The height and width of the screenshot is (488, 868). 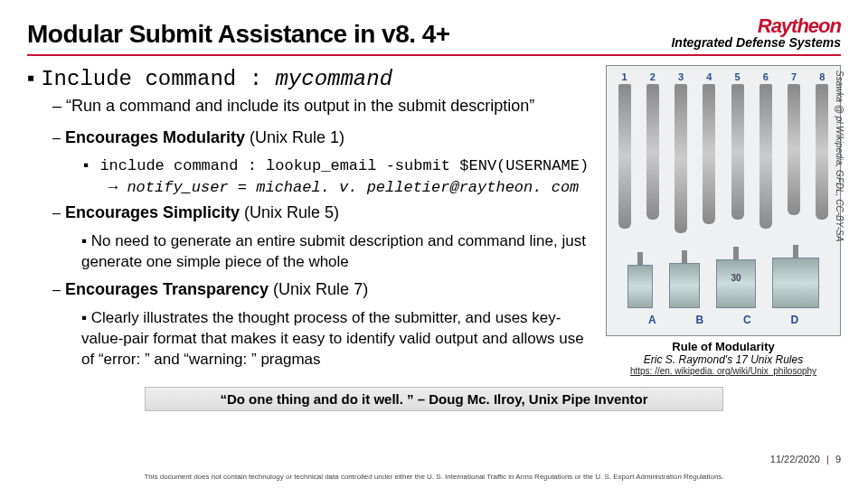 What do you see at coordinates (312, 78) in the screenshot?
I see `main-bullet: ▪ Include command : mycommand` at bounding box center [312, 78].